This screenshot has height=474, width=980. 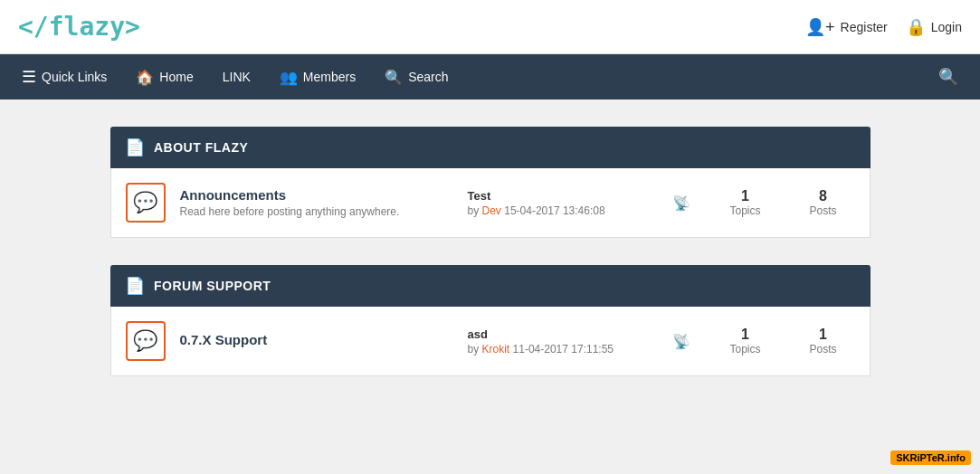 What do you see at coordinates (558, 342) in the screenshot?
I see `last-post-support: asd by Krokit 11-04-2017 17:11:55` at bounding box center [558, 342].